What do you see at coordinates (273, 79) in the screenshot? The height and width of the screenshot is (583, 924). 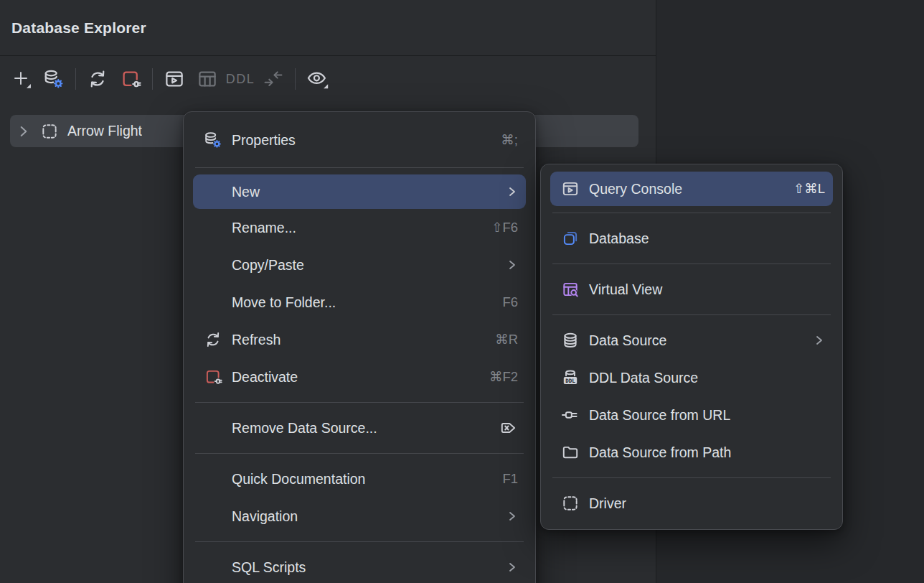 I see `swap-arrows-icon` at bounding box center [273, 79].